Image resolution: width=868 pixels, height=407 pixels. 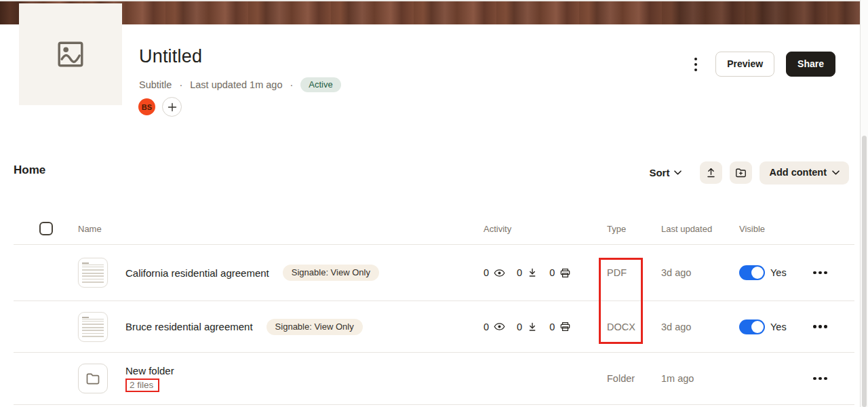 I want to click on scrollbar-thumb, so click(x=864, y=271).